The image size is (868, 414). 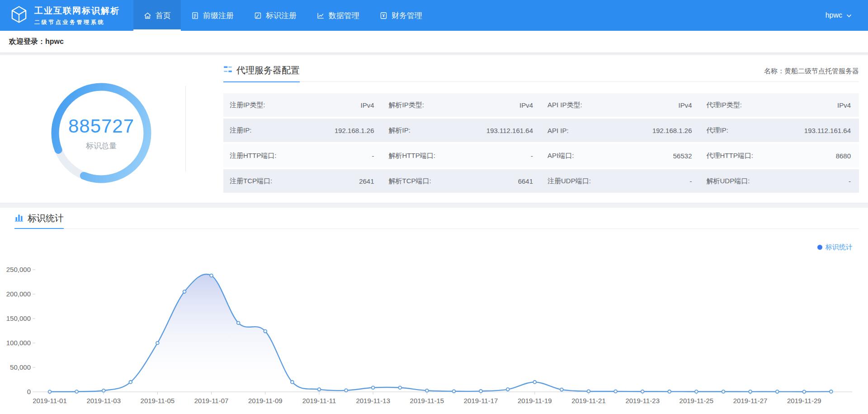 I want to click on svg-text: 2019-11-07, so click(x=212, y=401).